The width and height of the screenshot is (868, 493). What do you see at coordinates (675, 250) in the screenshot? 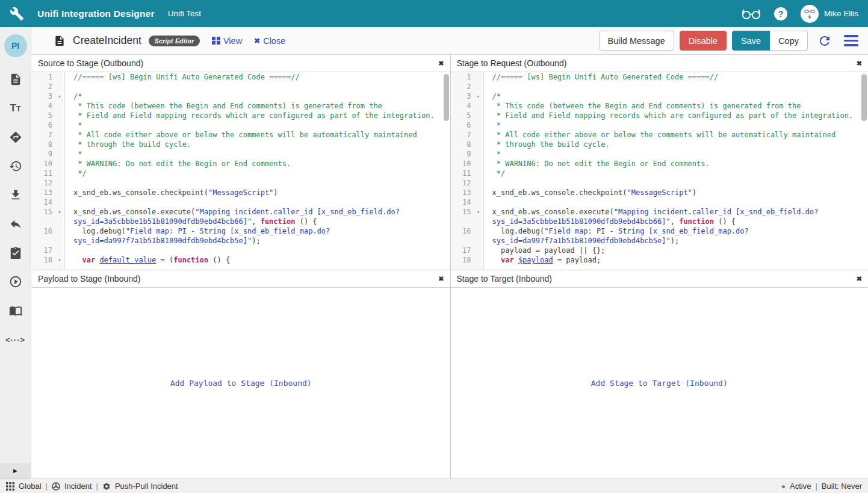
I see `code-text: payload = payload || {};` at bounding box center [675, 250].